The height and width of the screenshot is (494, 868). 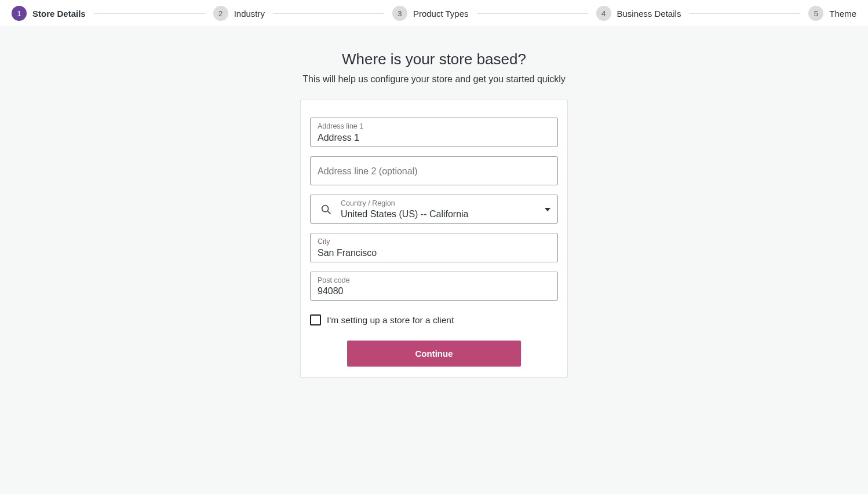 I want to click on page-title: Where is your store based?, so click(x=434, y=59).